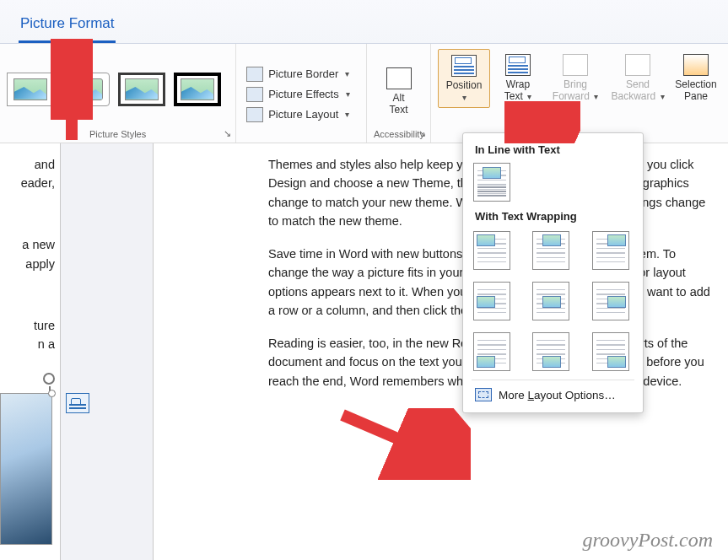 The height and width of the screenshot is (560, 728). Describe the element at coordinates (492, 250) in the screenshot. I see `position-top-left` at that location.